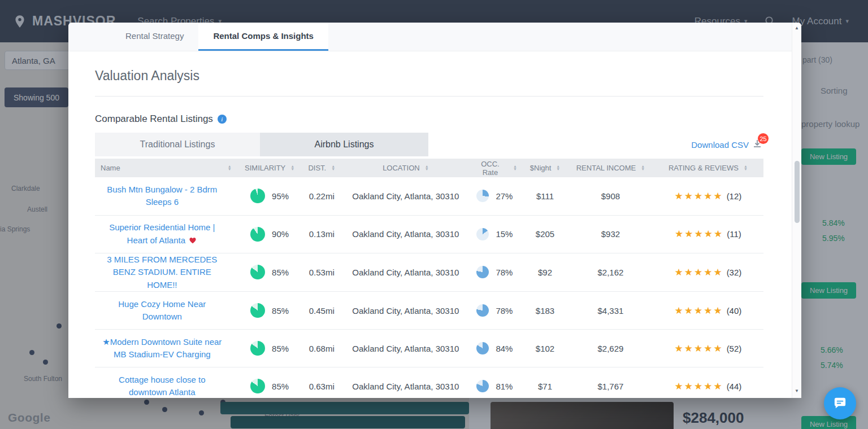 Image resolution: width=868 pixels, height=429 pixels. What do you see at coordinates (545, 234) in the screenshot?
I see `night-price-value: $205` at bounding box center [545, 234].